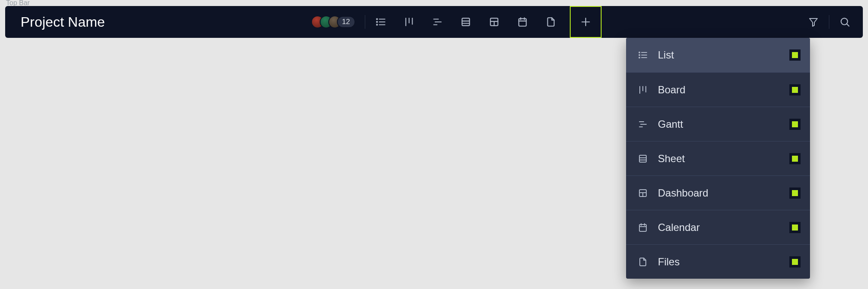 The width and height of the screenshot is (868, 289). Describe the element at coordinates (718, 55) in the screenshot. I see `dropdown-item-list: List` at that location.